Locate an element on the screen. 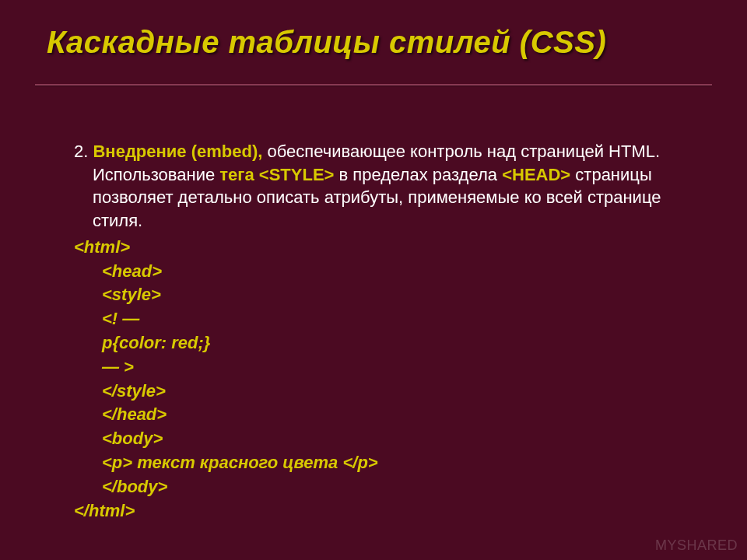 The width and height of the screenshot is (747, 560). code-line: </style> is located at coordinates (383, 392).